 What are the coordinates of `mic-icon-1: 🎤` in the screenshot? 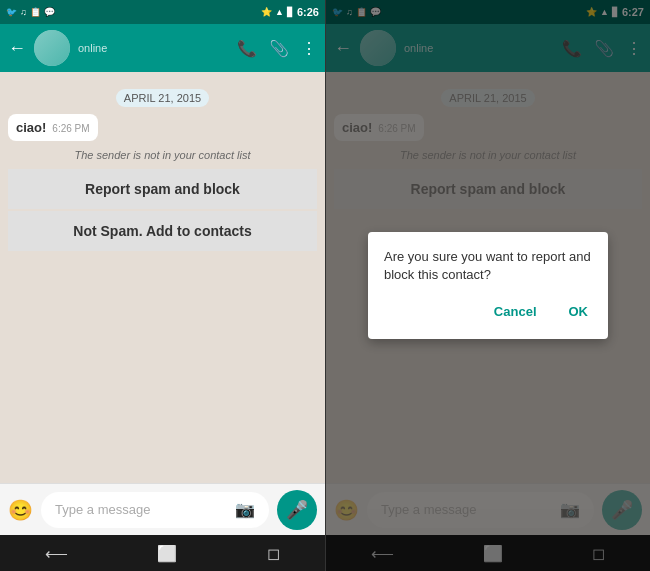 It's located at (297, 510).